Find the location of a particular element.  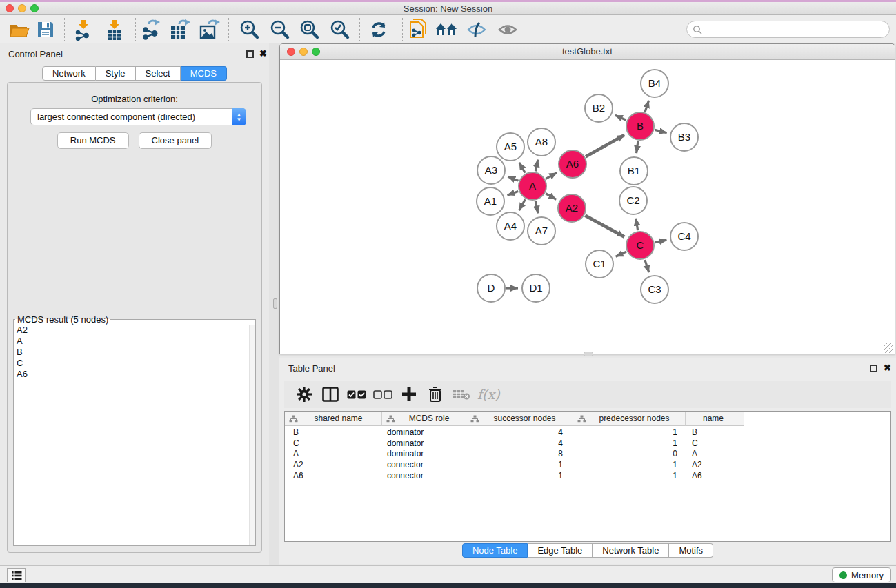

open-file-icon is located at coordinates (19, 29).